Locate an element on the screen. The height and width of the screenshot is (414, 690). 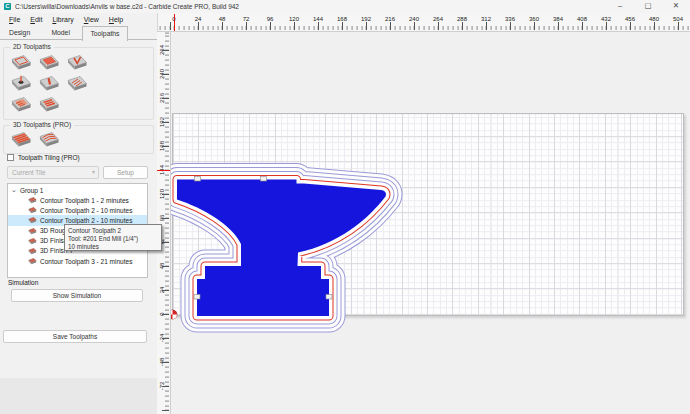
tool-icon-vcarve is located at coordinates (77, 64).